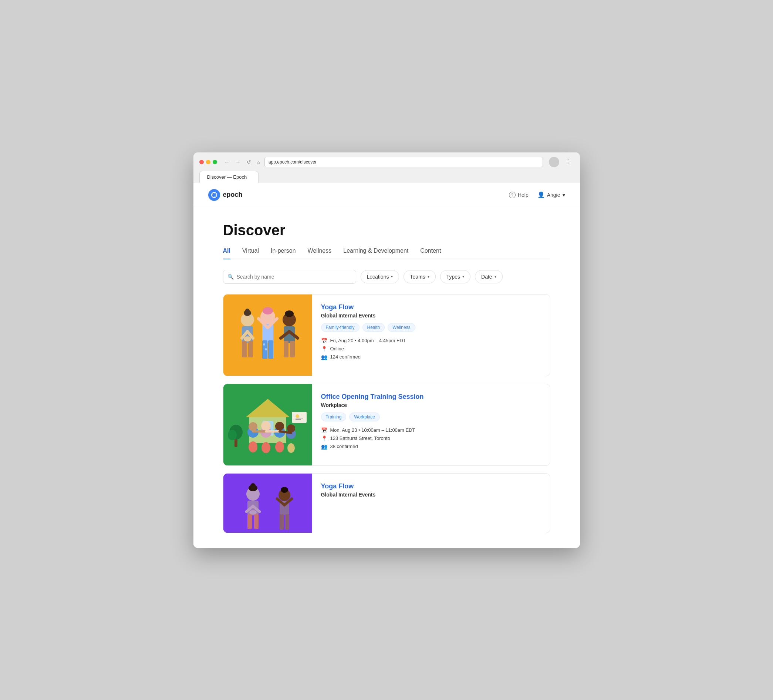 This screenshot has height=700, width=773. What do you see at coordinates (487, 277) in the screenshot?
I see `date-label: Date` at bounding box center [487, 277].